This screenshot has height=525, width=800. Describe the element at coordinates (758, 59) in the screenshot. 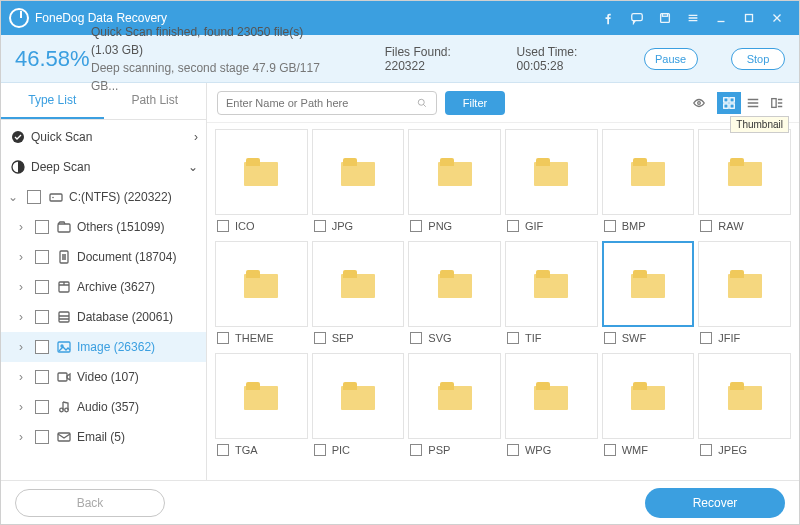

I see `stop-button: Stop` at that location.